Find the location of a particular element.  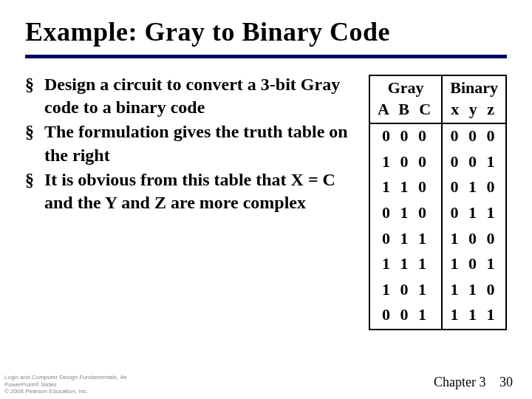

footer-subtitle: PowerPoint® Slides is located at coordinates (65, 384).